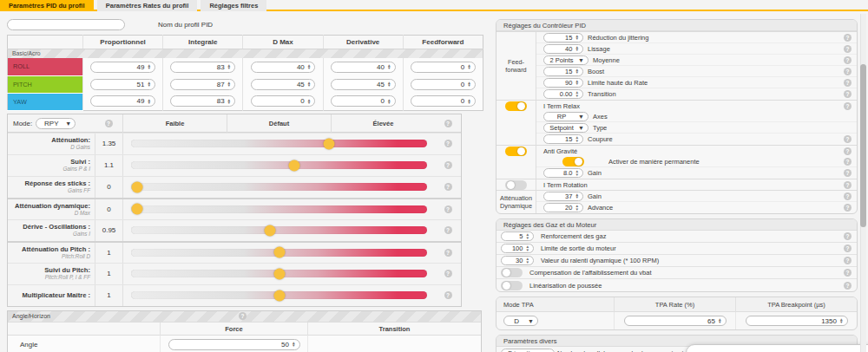 The height and width of the screenshot is (352, 868). What do you see at coordinates (517, 236) in the screenshot?
I see `throttle-boost-stepper: 5` at bounding box center [517, 236].